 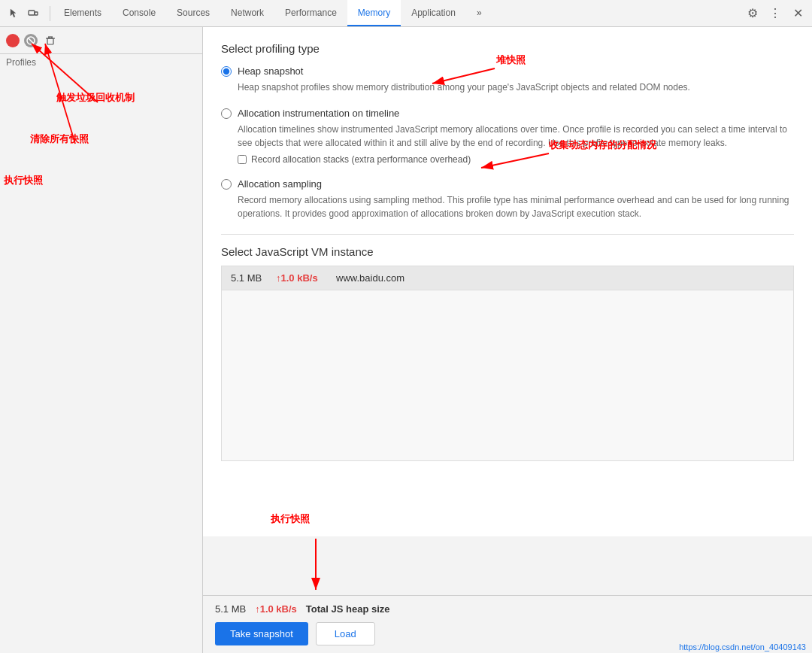 I want to click on allocation-sampling-desc: Record memory allocations using sampling…, so click(x=516, y=207).